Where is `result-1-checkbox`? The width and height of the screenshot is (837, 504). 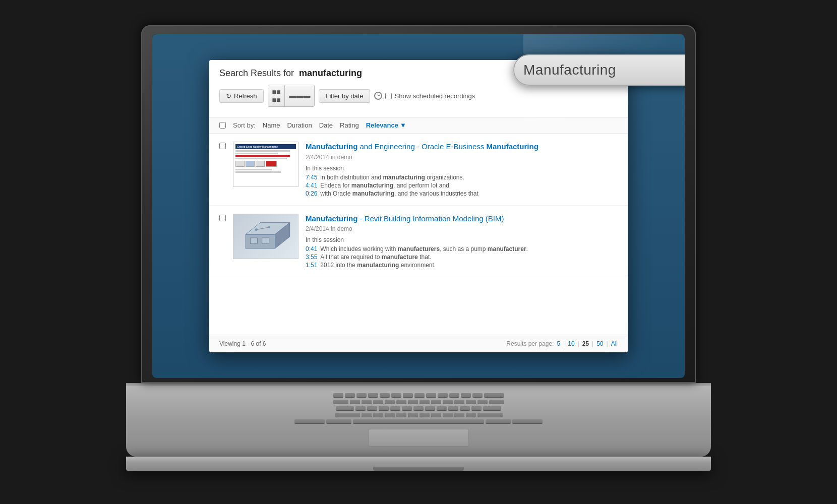 result-1-checkbox is located at coordinates (223, 146).